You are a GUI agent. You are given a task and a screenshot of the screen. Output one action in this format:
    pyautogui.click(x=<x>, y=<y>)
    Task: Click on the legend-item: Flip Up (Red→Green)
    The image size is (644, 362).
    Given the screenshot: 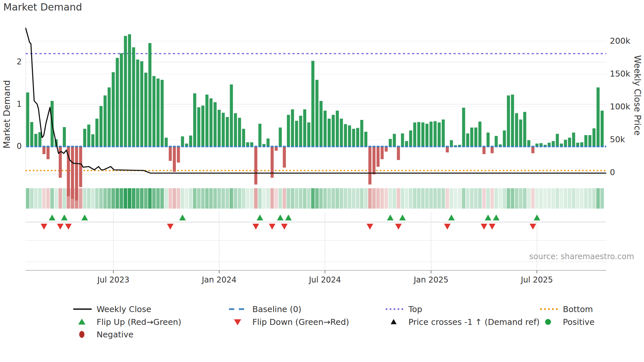 What is the action you would take?
    pyautogui.click(x=127, y=322)
    